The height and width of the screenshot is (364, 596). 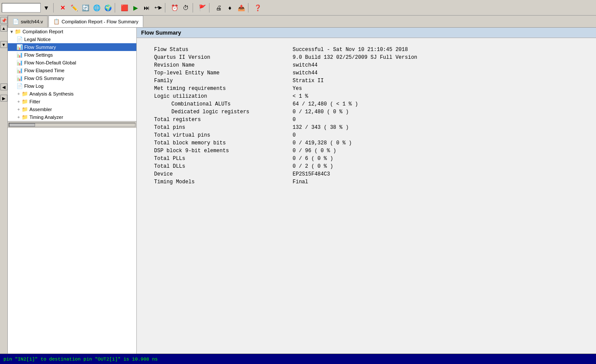 I want to click on tree-root-label: Compilation Report, so click(x=43, y=32).